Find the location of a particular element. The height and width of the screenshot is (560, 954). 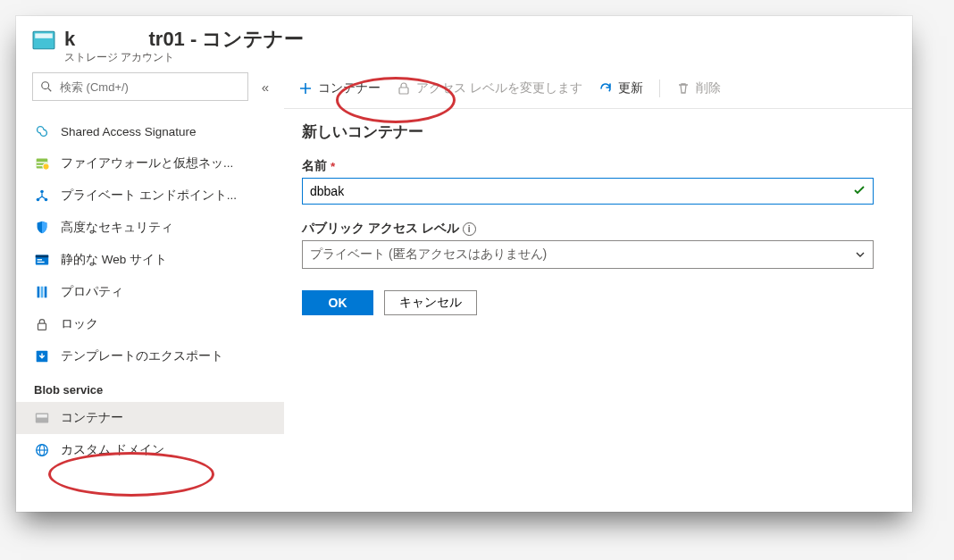

container-icon is located at coordinates (42, 418).